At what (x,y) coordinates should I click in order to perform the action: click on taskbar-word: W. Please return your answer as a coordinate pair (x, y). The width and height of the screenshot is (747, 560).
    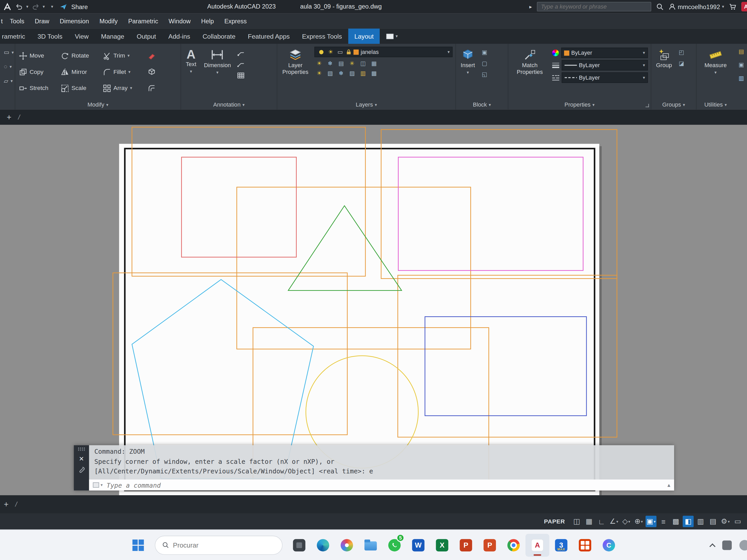
    Looking at the image, I should click on (418, 545).